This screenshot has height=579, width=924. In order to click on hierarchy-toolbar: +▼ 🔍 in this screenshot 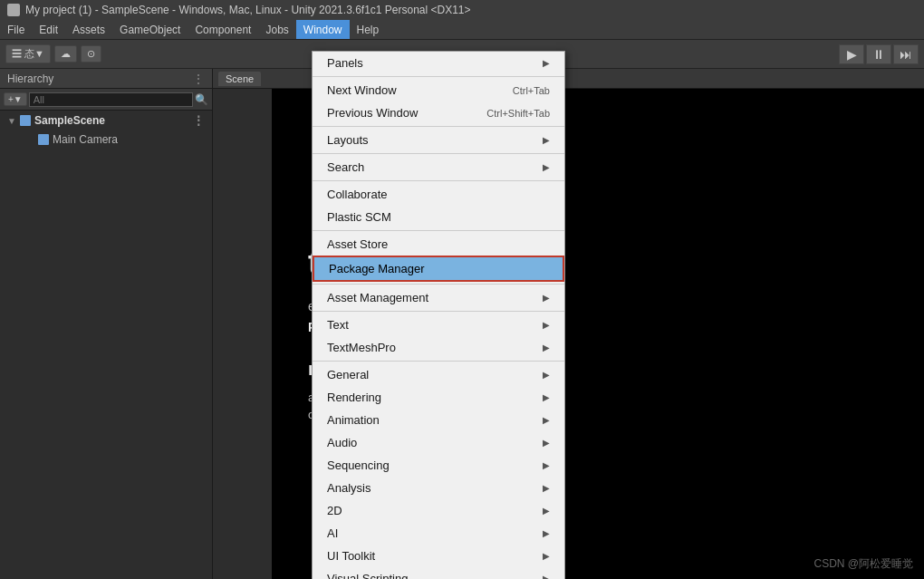, I will do `click(106, 100)`.